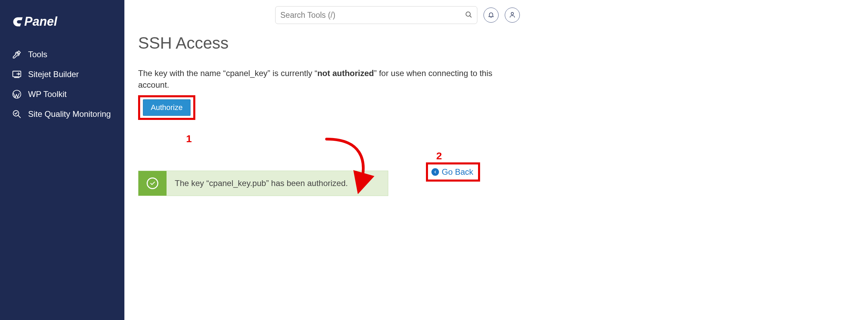 Image resolution: width=868 pixels, height=320 pixels. I want to click on key-status-text: The key with the name “cpanel_key” is cu…, so click(327, 79).